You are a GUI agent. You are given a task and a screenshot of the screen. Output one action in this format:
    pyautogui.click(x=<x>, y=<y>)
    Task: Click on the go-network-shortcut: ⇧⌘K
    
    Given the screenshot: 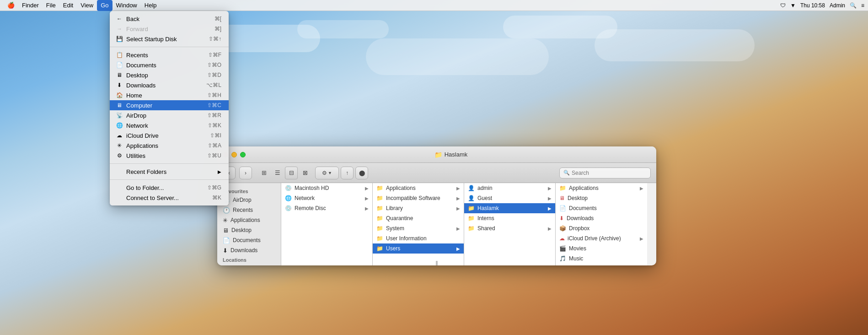 What is the action you would take?
    pyautogui.click(x=214, y=125)
    